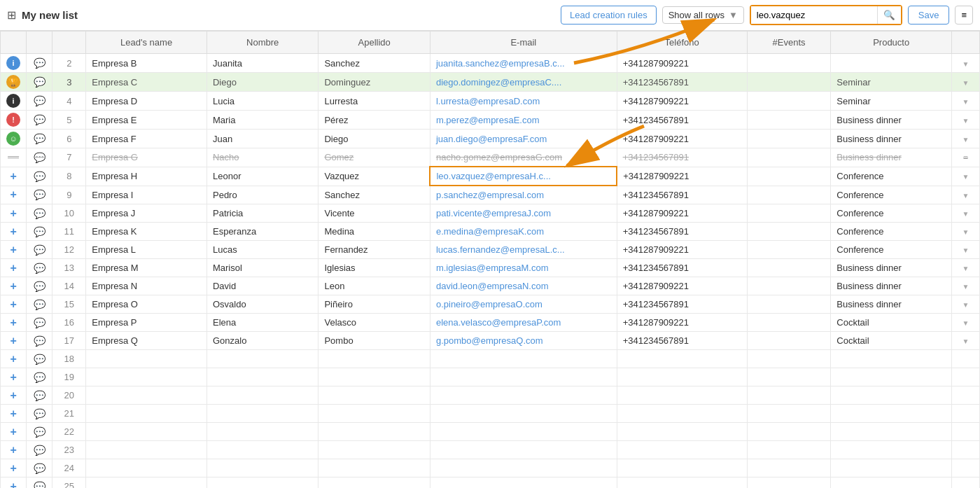  Describe the element at coordinates (14, 120) in the screenshot. I see `status-cell: !` at that location.